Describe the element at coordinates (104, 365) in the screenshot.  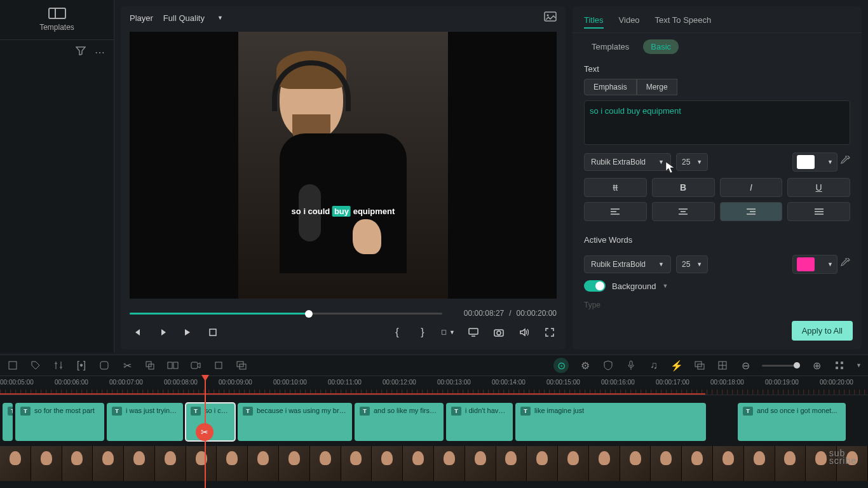
I see `tool-rounded-icon` at that location.